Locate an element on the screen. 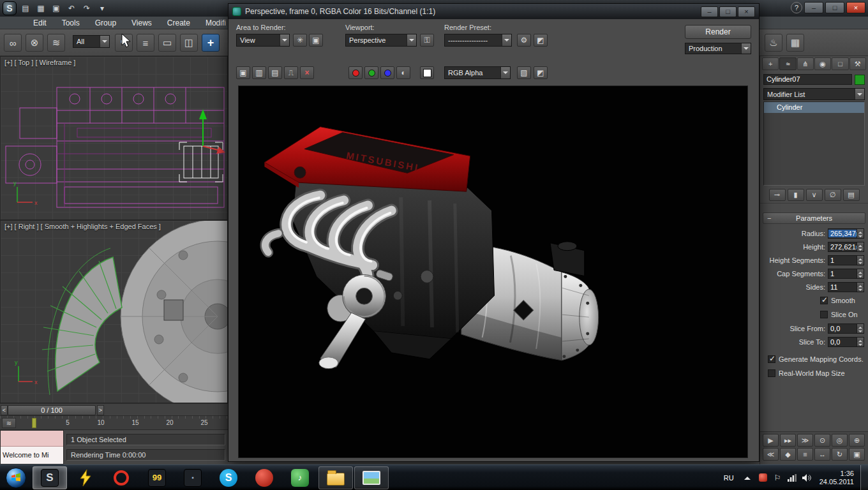  undo-icon is located at coordinates (71, 8).